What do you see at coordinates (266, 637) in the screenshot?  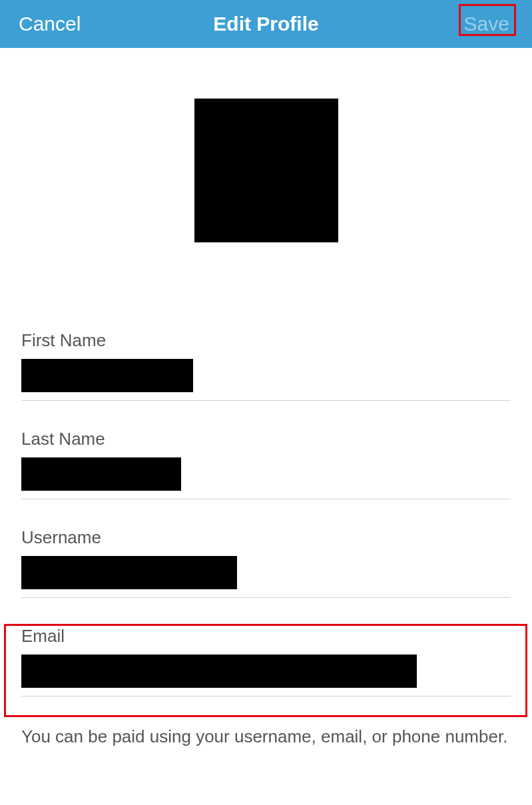 I see `email-label: Email` at bounding box center [266, 637].